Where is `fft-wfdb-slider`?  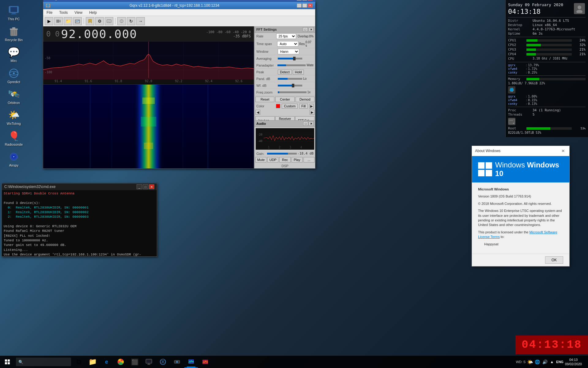 fft-wfdb-slider is located at coordinates (290, 86).